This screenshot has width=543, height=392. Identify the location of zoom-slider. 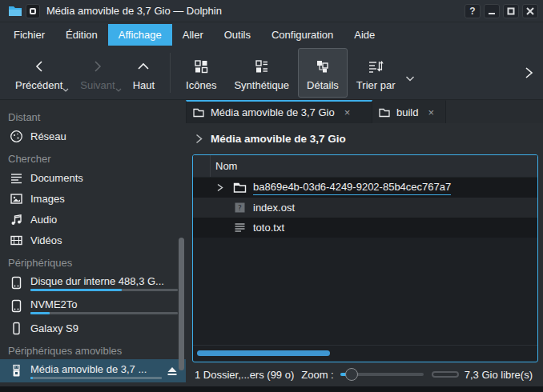
(382, 374).